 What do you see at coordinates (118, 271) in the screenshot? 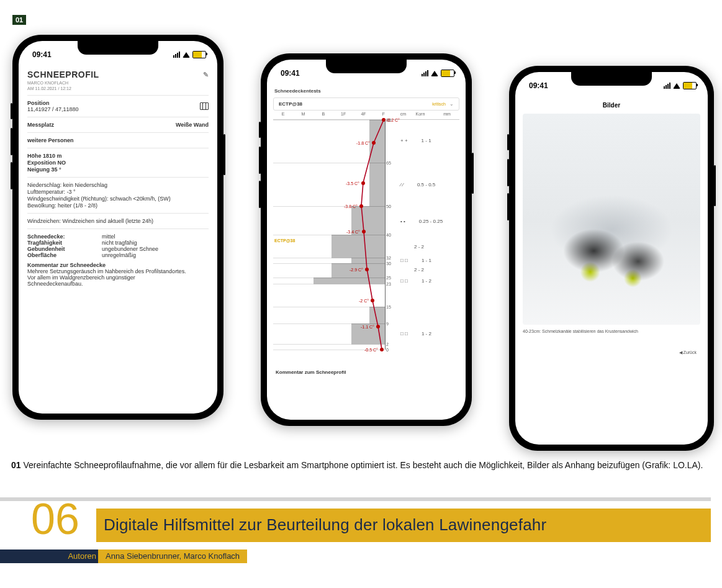
I see `kommentar-line1: Mehrere Setzungsgeräusch im Nahbereich d…` at bounding box center [118, 271].